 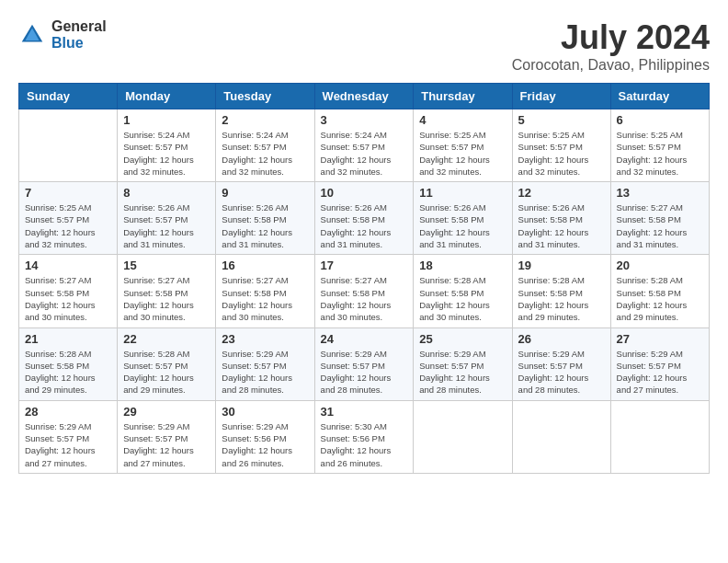 I want to click on calendar-cell: 28Sunrise: 5:29 AM Sunset: 5:57 PM Dayli…, so click(x=68, y=436).